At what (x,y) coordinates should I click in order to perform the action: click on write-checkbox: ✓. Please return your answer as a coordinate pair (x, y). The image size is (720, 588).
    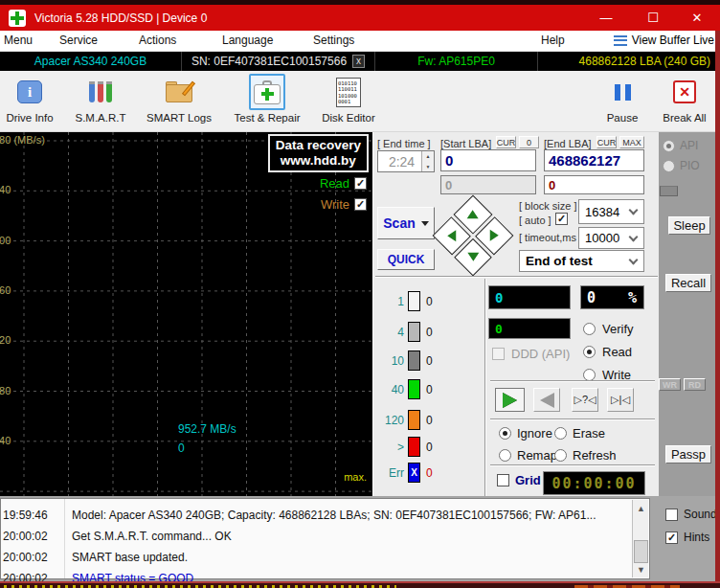
    Looking at the image, I should click on (360, 205).